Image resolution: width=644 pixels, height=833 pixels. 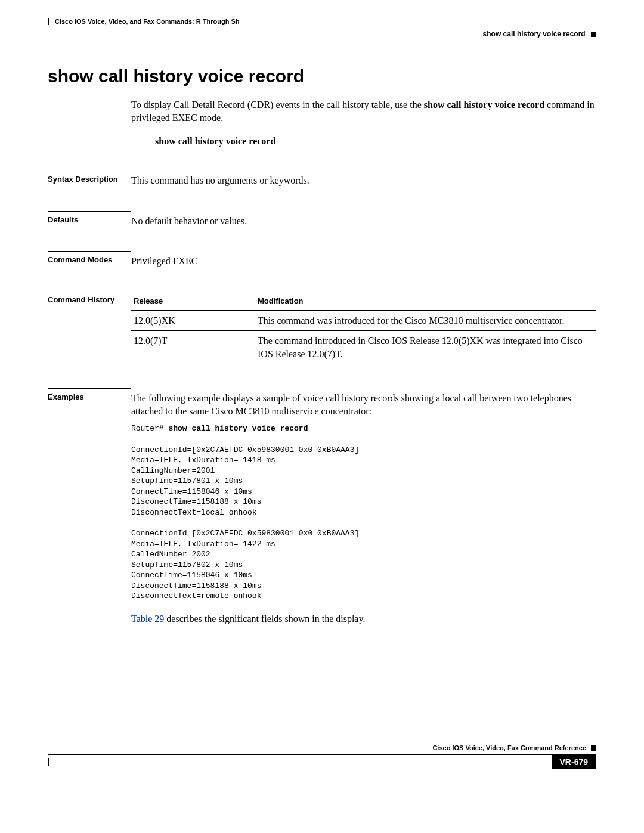 I want to click on prompt: Router#, so click(x=150, y=428).